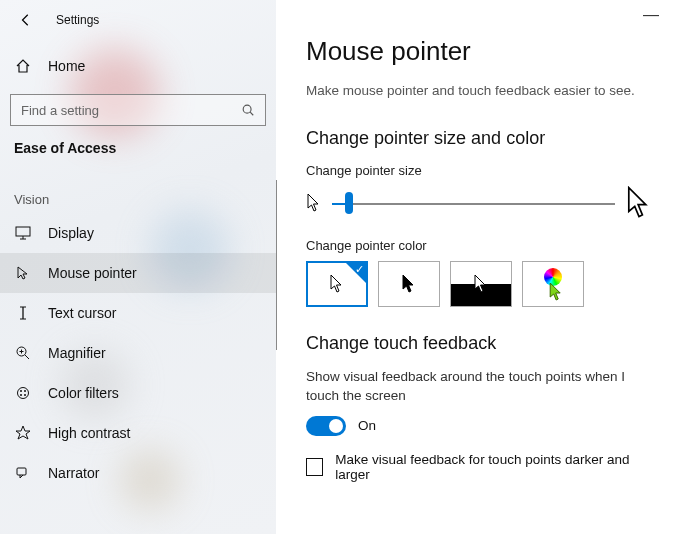 This screenshot has height=534, width=677. I want to click on narrator-icon, so click(23, 473).